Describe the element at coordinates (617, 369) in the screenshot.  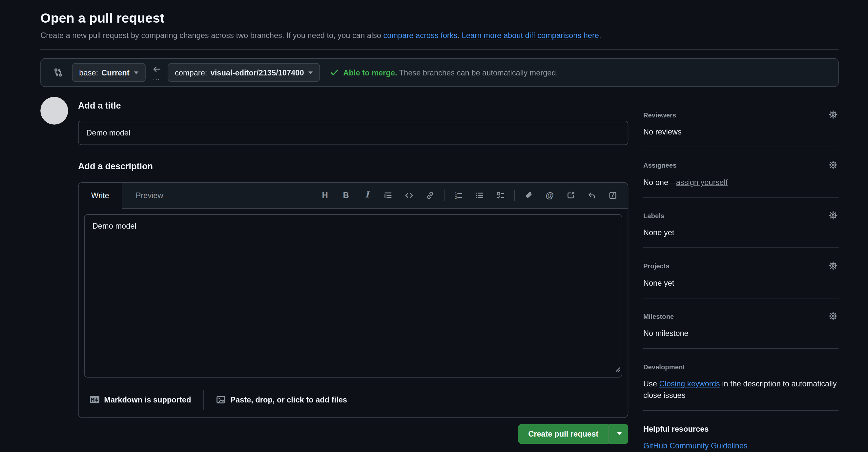
I see `resize-handle` at that location.